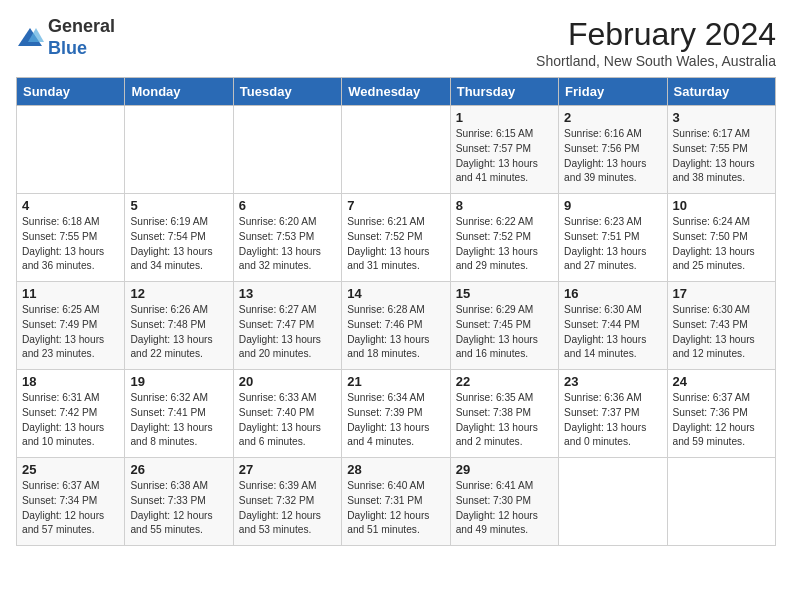 The image size is (792, 612). I want to click on day-info: Sunrise: 6:35 AMSunset: 7:38 PMDaylight:…, so click(504, 420).